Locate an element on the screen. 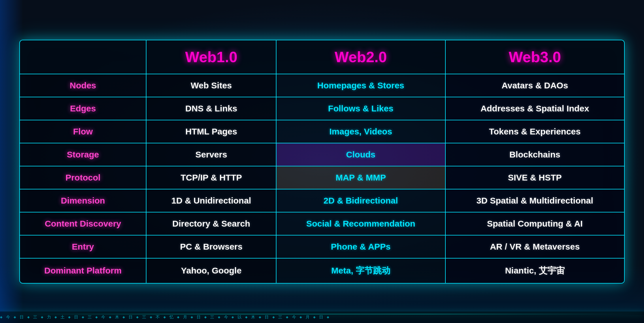  row-web3-8: Niantic, 艾宇宙 is located at coordinates (535, 271).